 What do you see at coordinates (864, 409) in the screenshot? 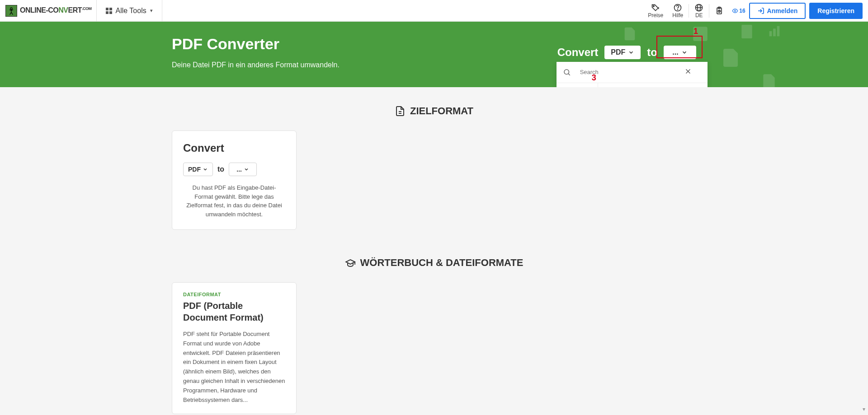
I see `scroll-indicator: ▾` at bounding box center [864, 409].